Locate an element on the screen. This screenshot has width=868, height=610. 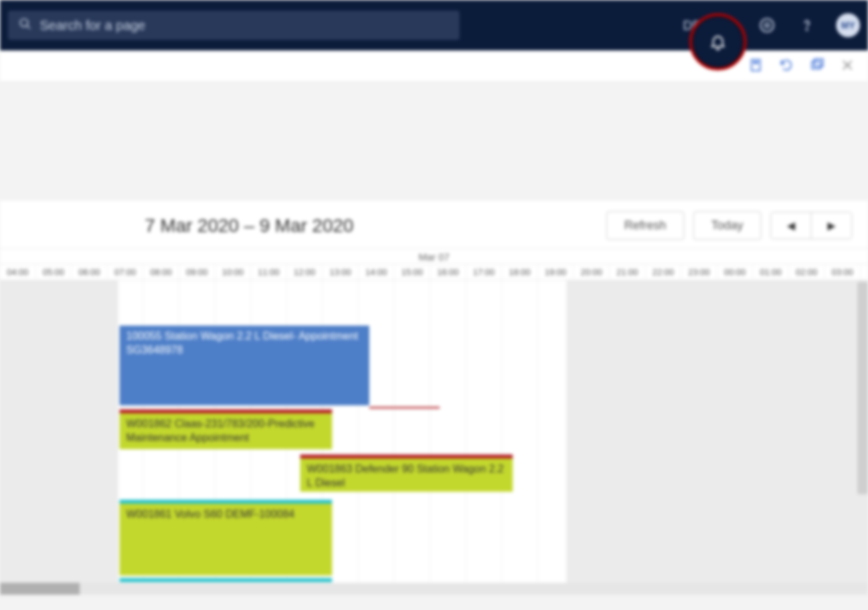
time-cell: 20:00 is located at coordinates (592, 272).